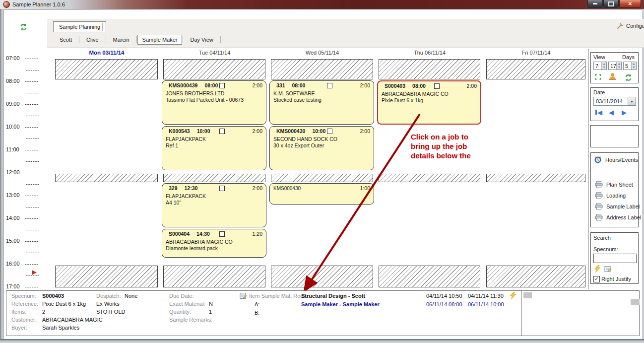 The image size is (644, 343). Describe the element at coordinates (598, 77) in the screenshot. I see `fit-view-button` at that location.